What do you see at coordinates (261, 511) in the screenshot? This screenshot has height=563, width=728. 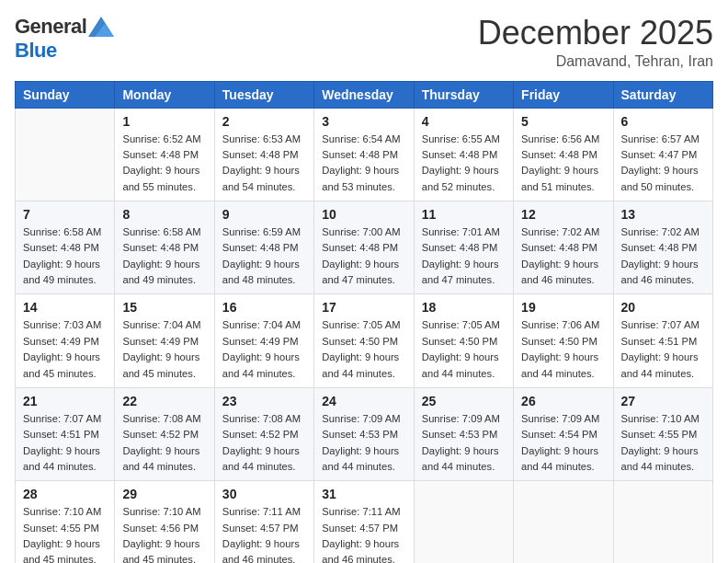 I see `sunrise-text: Sunrise: 7:11 AM` at bounding box center [261, 511].